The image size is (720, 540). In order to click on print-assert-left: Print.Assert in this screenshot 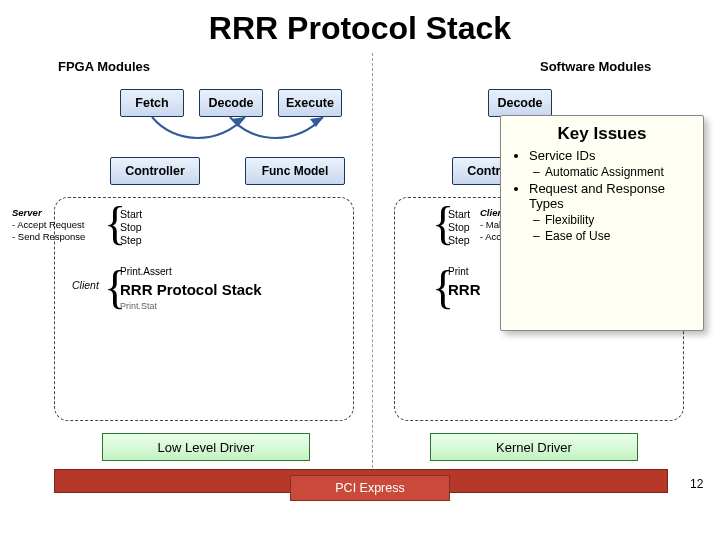, I will do `click(146, 272)`.